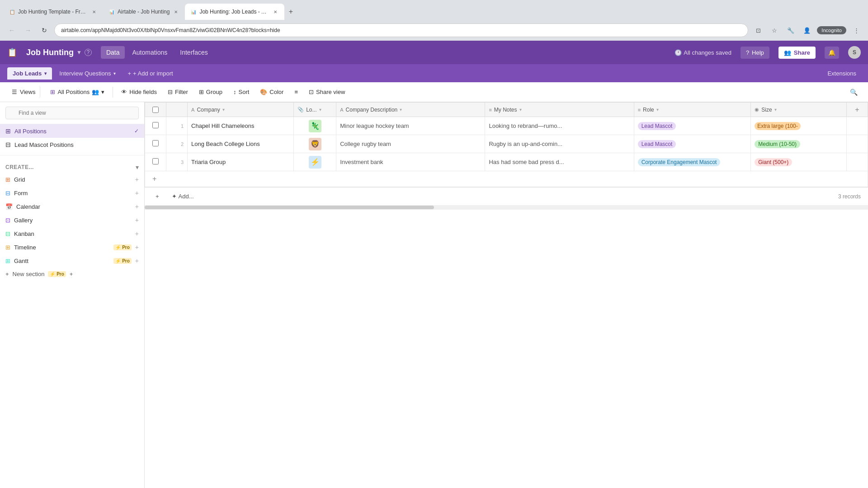 The height and width of the screenshot is (488, 868). Describe the element at coordinates (53, 12) in the screenshot. I see `tab-1: 📋 Job Hunting Template - Free to u... ✕` at that location.